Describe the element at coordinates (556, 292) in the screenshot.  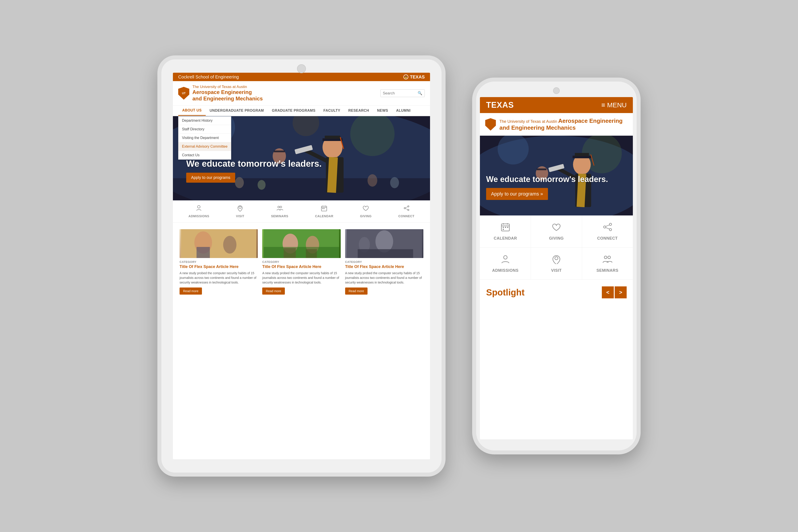
I see `spotlight-header: Spotlight < >` at that location.